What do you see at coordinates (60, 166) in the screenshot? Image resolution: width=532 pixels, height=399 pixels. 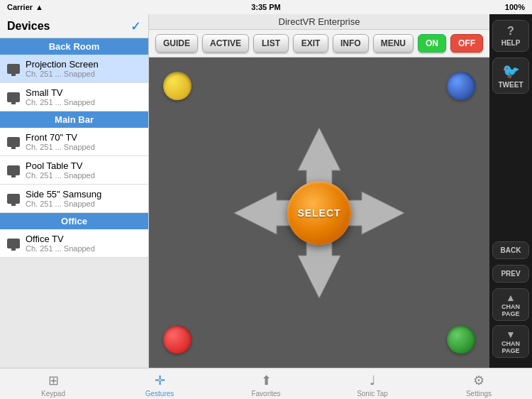 I see `item-name-4: Pool Table TV` at bounding box center [60, 166].